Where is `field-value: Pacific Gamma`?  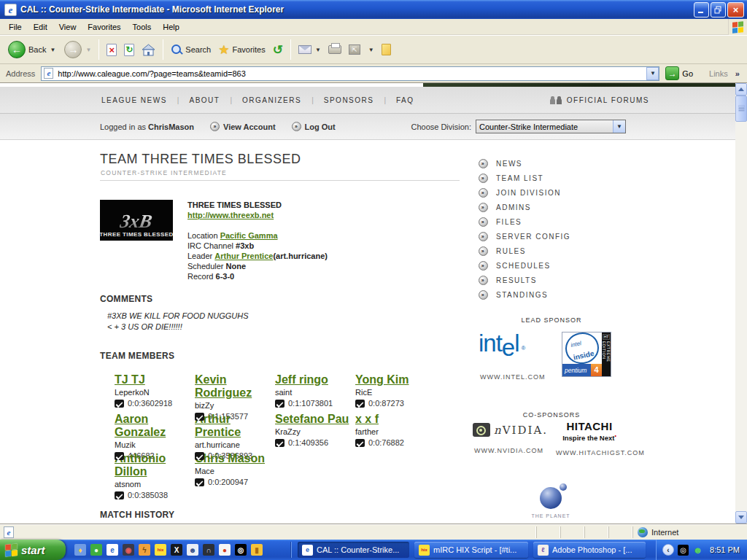
field-value: Pacific Gamma is located at coordinates (249, 236).